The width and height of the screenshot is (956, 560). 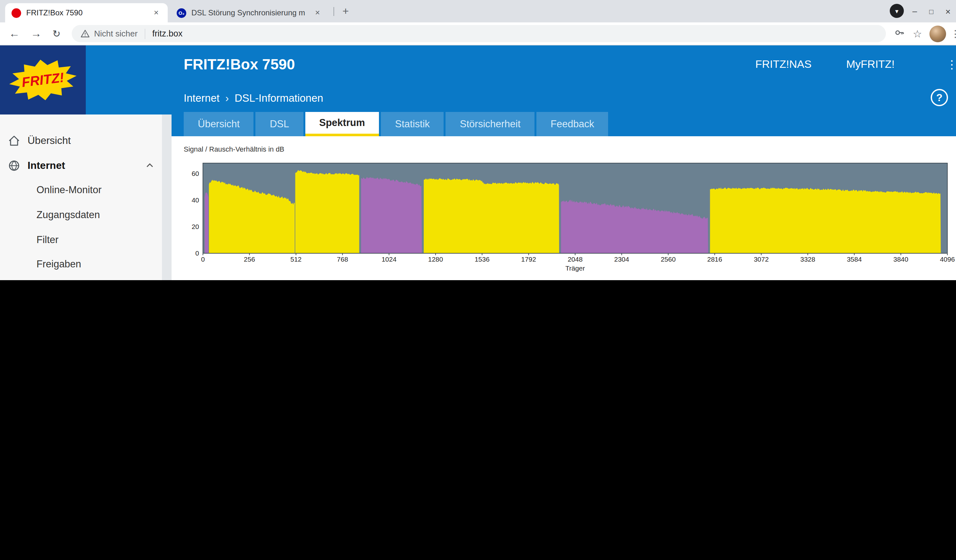 What do you see at coordinates (81, 197) in the screenshot?
I see `sidebar: ÜbersichtInternetOnline-MonitorZugangsda…` at bounding box center [81, 197].